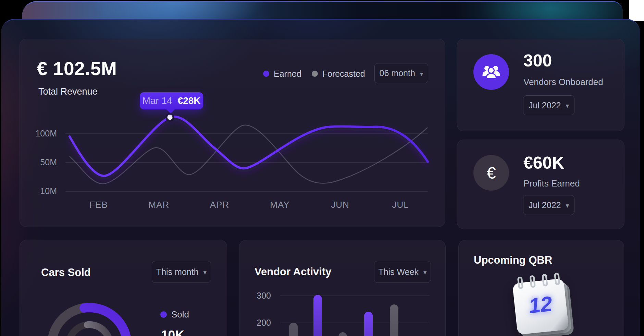 This screenshot has width=644, height=336. Describe the element at coordinates (220, 205) in the screenshot. I see `x-axis-label: APR` at that location.